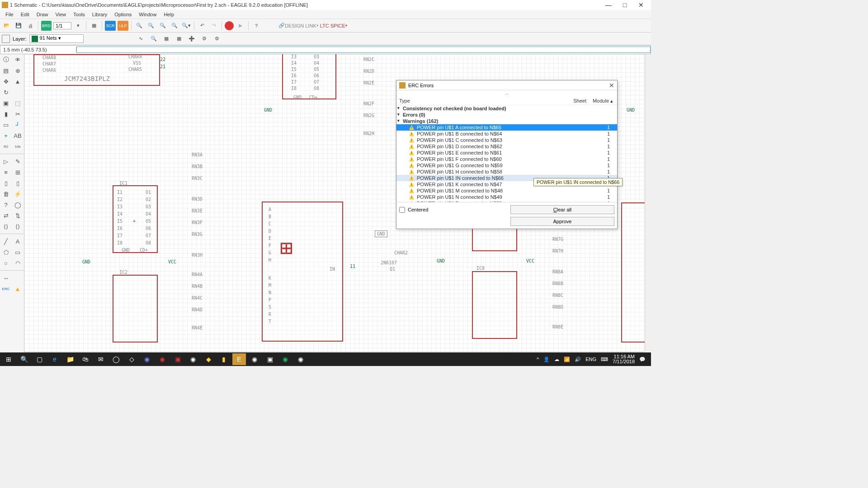 This screenshot has width=868, height=488. Describe the element at coordinates (110, 26) in the screenshot. I see `scr-button: SCR` at that location.